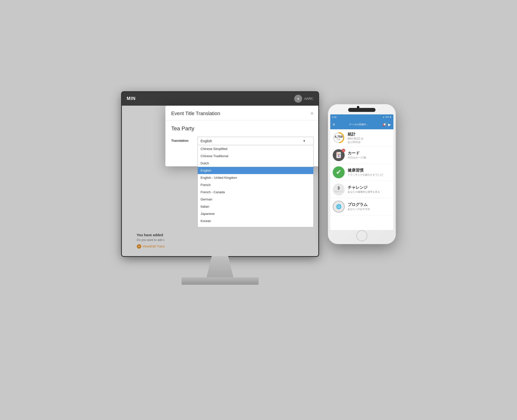  Describe the element at coordinates (256, 141) in the screenshot. I see `language-select-container: English ▼ Chinese SimplifiedChinese Trad…` at that location.